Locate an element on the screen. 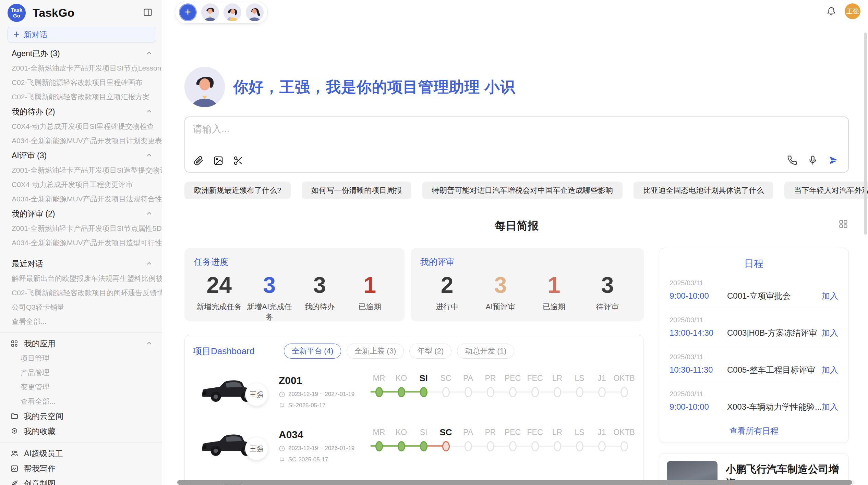 The height and width of the screenshot is (485, 868). panel-toggle-icon is located at coordinates (148, 13).